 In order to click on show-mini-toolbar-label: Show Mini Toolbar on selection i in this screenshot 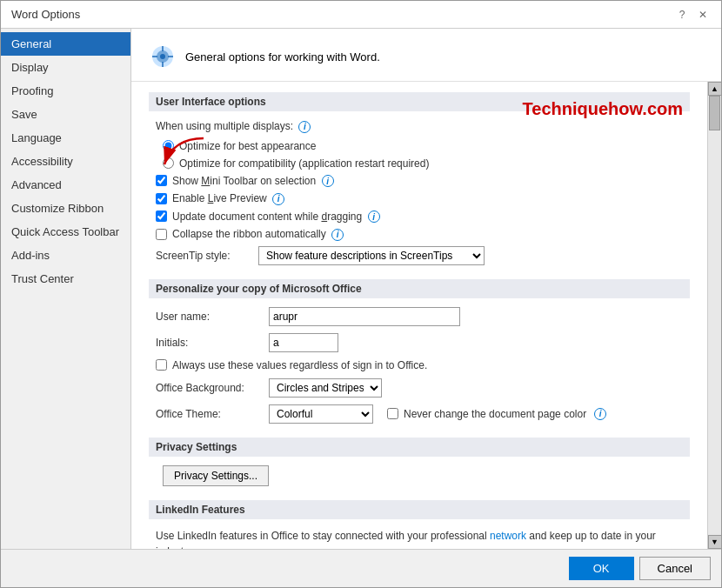, I will do `click(253, 181)`.